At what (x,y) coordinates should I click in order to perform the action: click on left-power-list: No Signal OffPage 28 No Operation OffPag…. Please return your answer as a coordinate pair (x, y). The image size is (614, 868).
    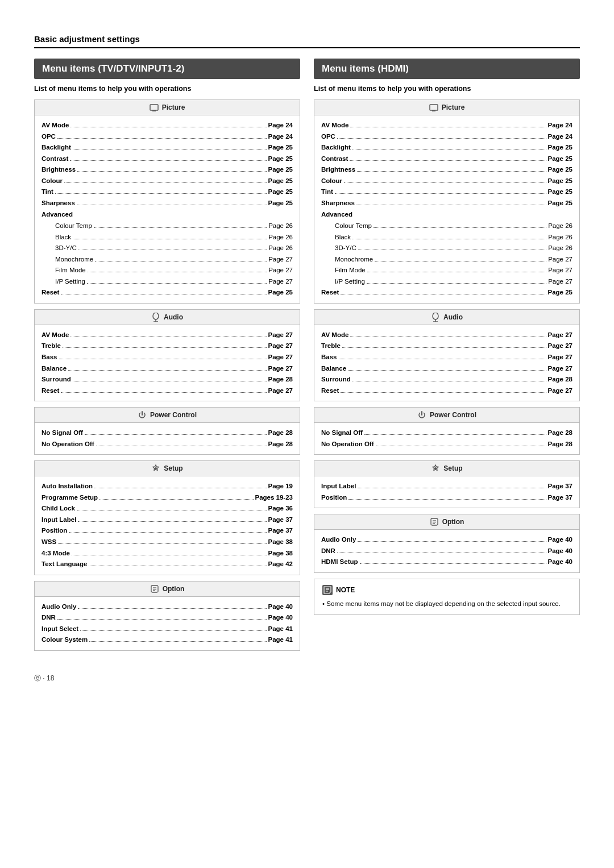
    Looking at the image, I should click on (167, 439).